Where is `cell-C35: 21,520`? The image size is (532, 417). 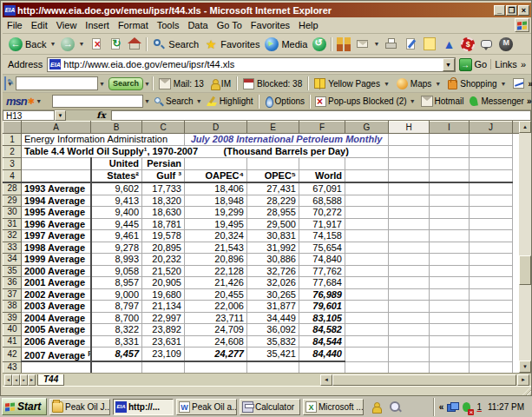
cell-C35: 21,520 is located at coordinates (163, 271).